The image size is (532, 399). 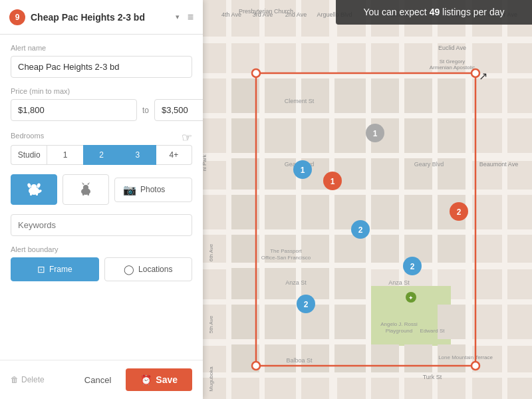 What do you see at coordinates (34, 190) in the screenshot?
I see `dog-amenity-button` at bounding box center [34, 190].